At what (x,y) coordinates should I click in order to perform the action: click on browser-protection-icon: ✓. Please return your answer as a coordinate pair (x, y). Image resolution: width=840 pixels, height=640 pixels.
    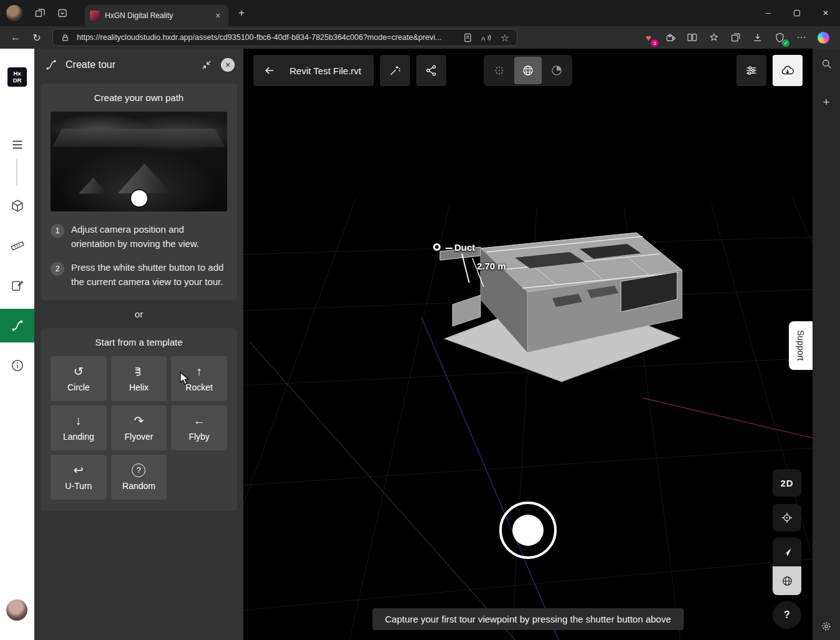
    Looking at the image, I should click on (779, 37).